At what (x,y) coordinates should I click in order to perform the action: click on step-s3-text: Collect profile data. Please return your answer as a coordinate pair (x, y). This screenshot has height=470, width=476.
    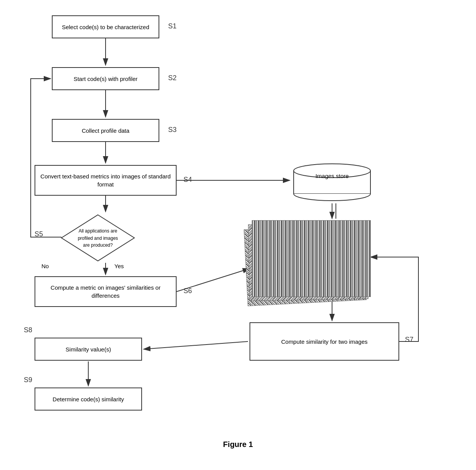
    Looking at the image, I should click on (106, 130).